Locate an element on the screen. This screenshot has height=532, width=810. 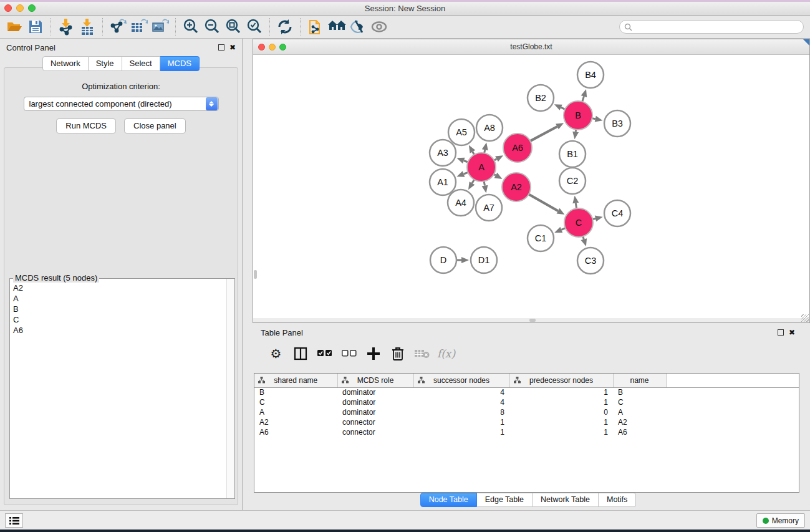
window-titlebar: Session: New Session is located at coordinates (405, 9).